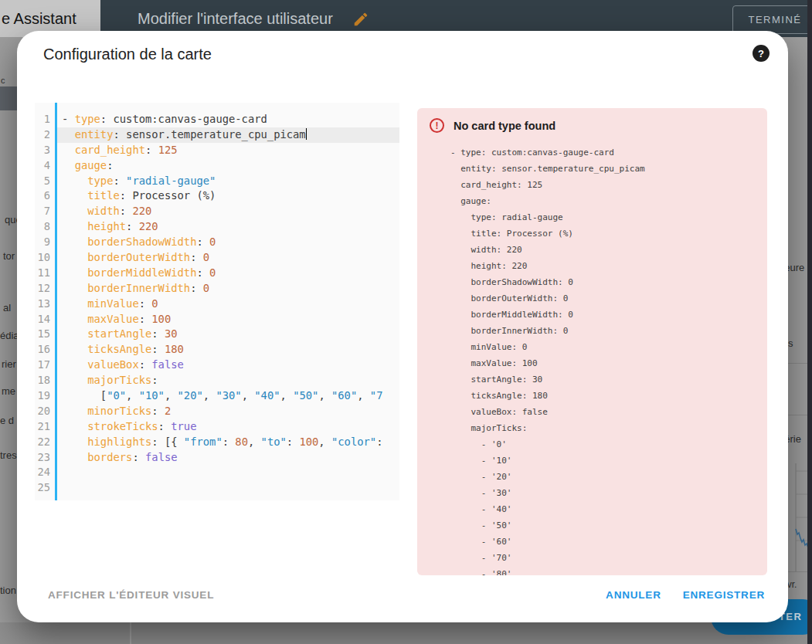 The width and height of the screenshot is (812, 644). Describe the element at coordinates (791, 343) in the screenshot. I see `card-title-fragment: s` at that location.